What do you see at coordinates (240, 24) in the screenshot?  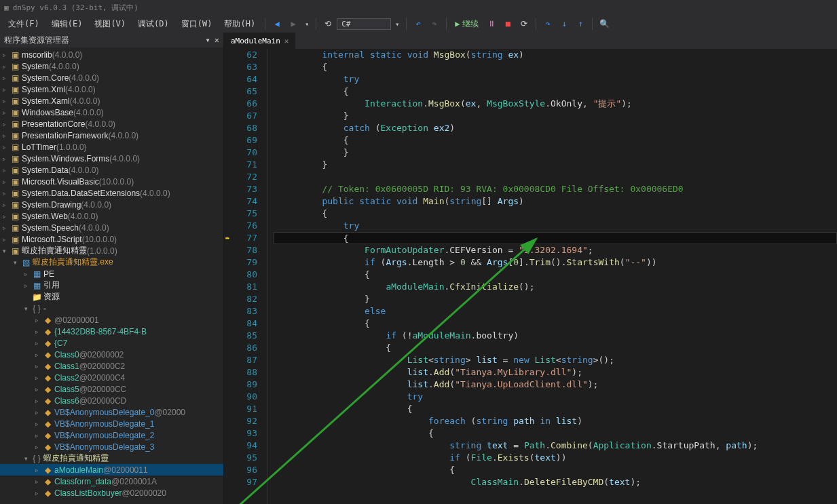 I see `menu-help: 帮助(H)` at bounding box center [240, 24].